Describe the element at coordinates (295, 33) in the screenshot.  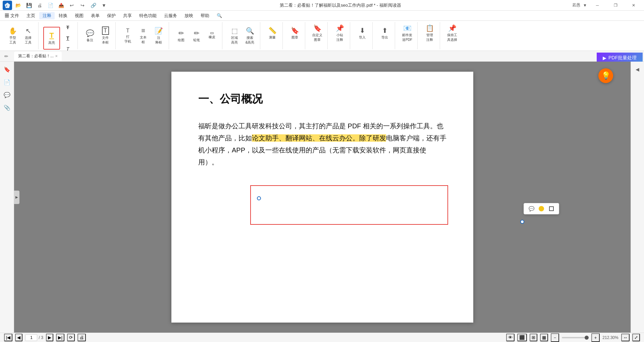
I see `stamp-button: 🔖 图章` at that location.